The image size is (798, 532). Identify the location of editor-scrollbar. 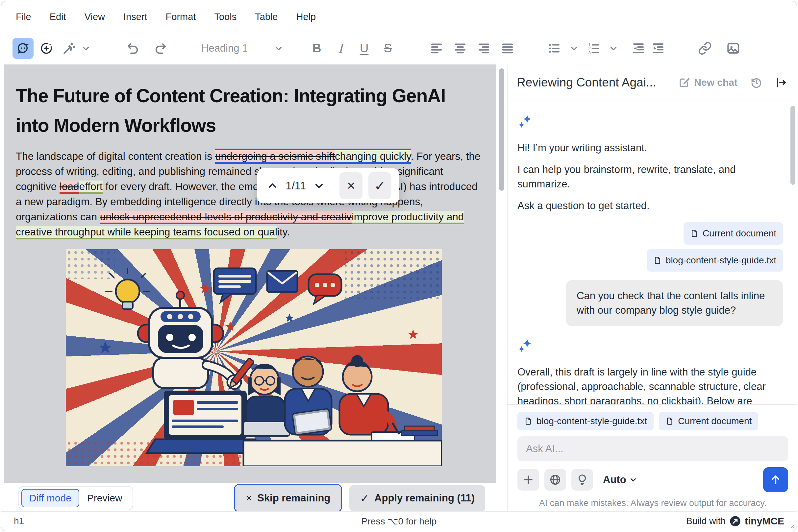
(501, 289).